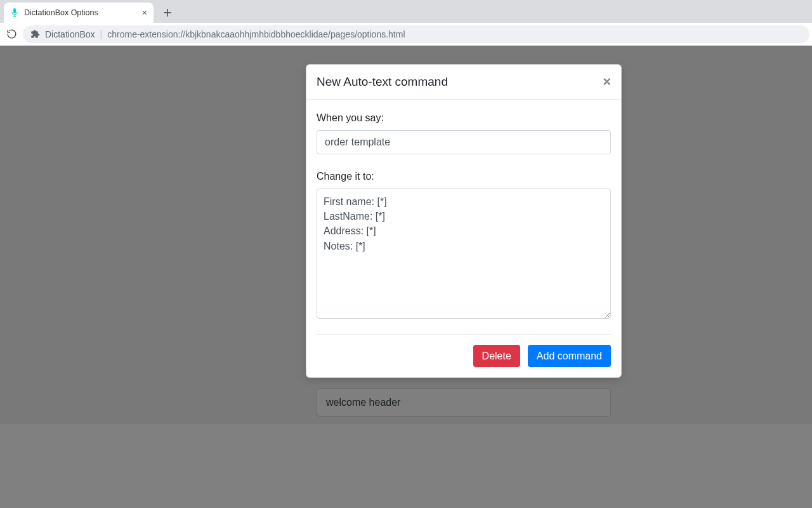 Image resolution: width=812 pixels, height=508 pixels. What do you see at coordinates (570, 356) in the screenshot?
I see `add-command-button: Add command` at bounding box center [570, 356].